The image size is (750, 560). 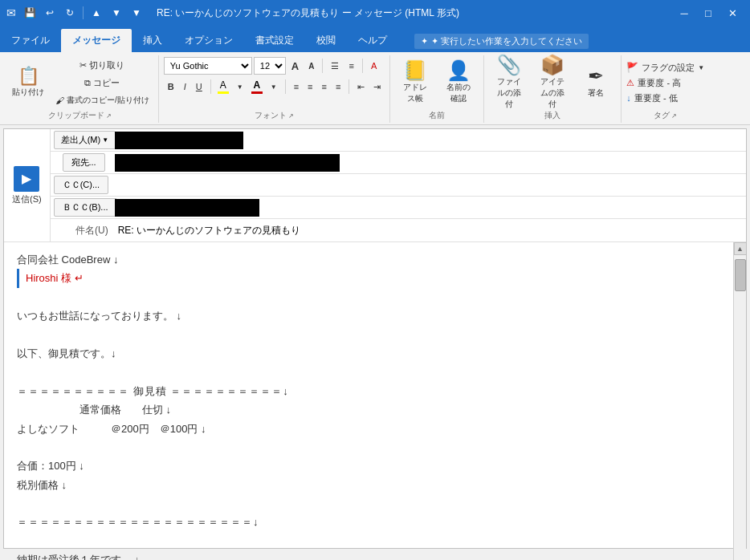 I want to click on bold-button: B, so click(x=171, y=87).